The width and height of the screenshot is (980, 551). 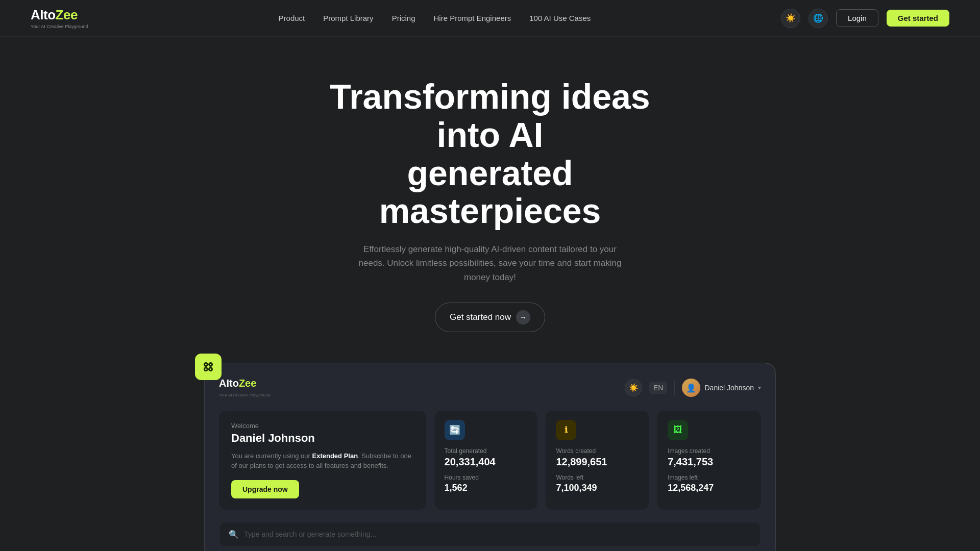 I want to click on dash-header: AItoZee Your AI Creative Playground ☀️ E…, so click(x=490, y=388).